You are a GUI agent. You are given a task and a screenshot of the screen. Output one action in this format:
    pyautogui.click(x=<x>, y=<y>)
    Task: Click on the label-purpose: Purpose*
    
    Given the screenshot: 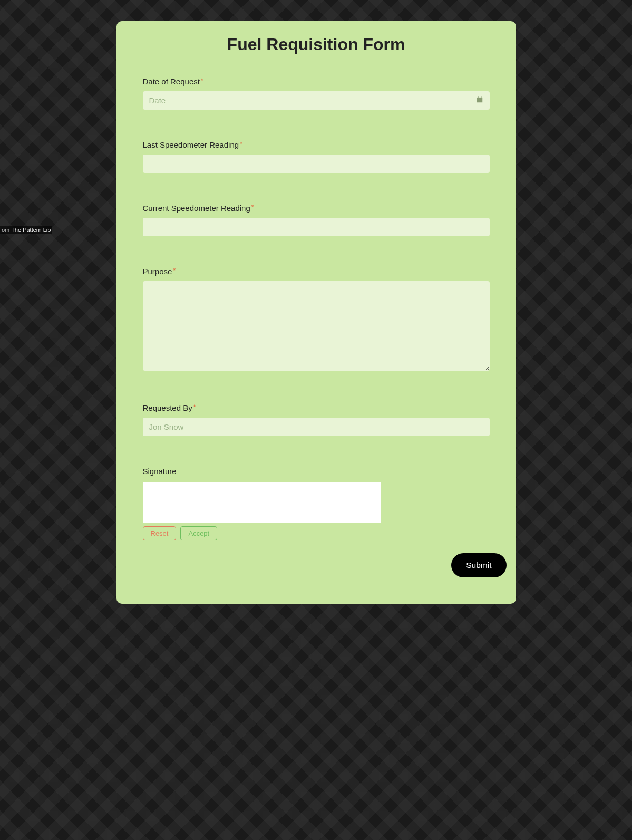 What is the action you would take?
    pyautogui.click(x=316, y=271)
    